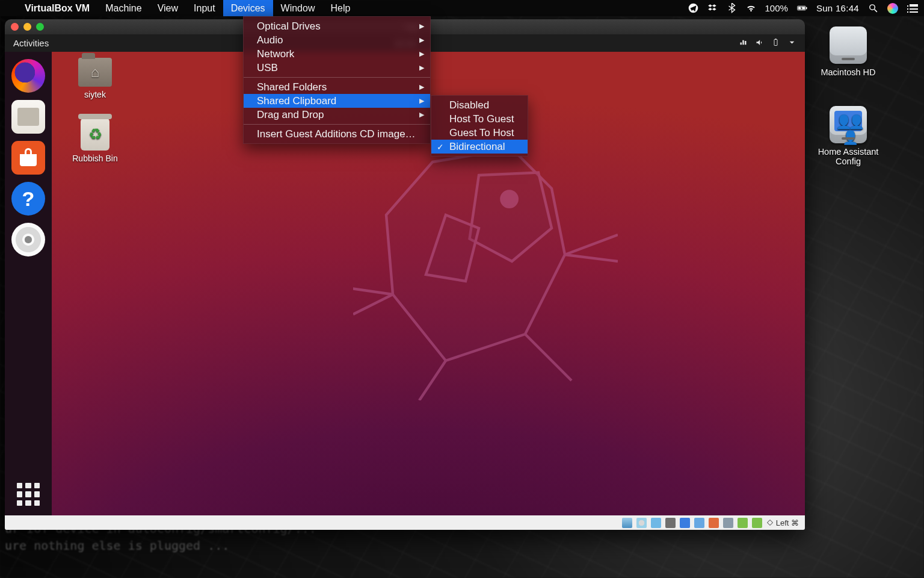 The height and width of the screenshot is (578, 924). Describe the element at coordinates (28, 26) in the screenshot. I see `window-minimize-button` at that location.